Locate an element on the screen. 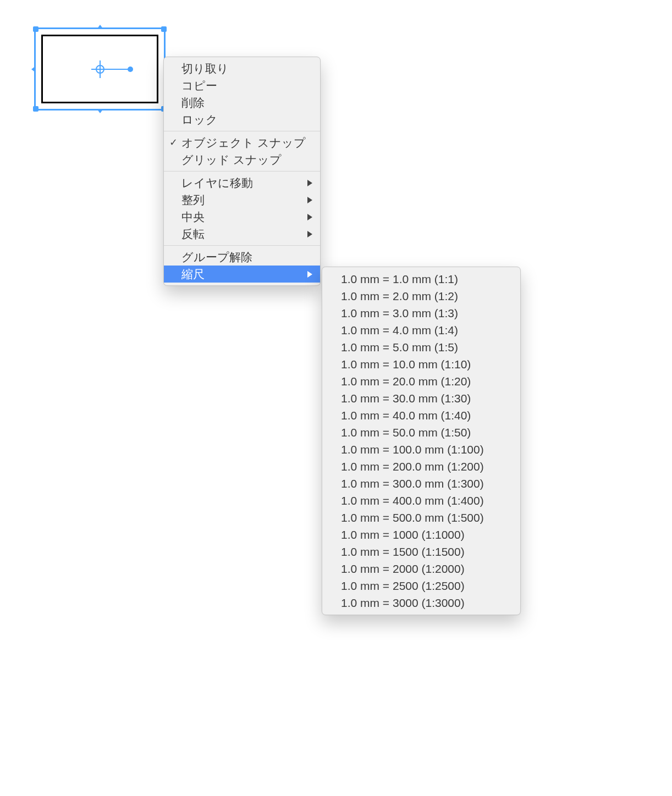 The height and width of the screenshot is (796, 672). context-menu: 切り取り コピー 削除 ロック ✓ オブジェクト スナップ グリッド スナップ … is located at coordinates (242, 172).